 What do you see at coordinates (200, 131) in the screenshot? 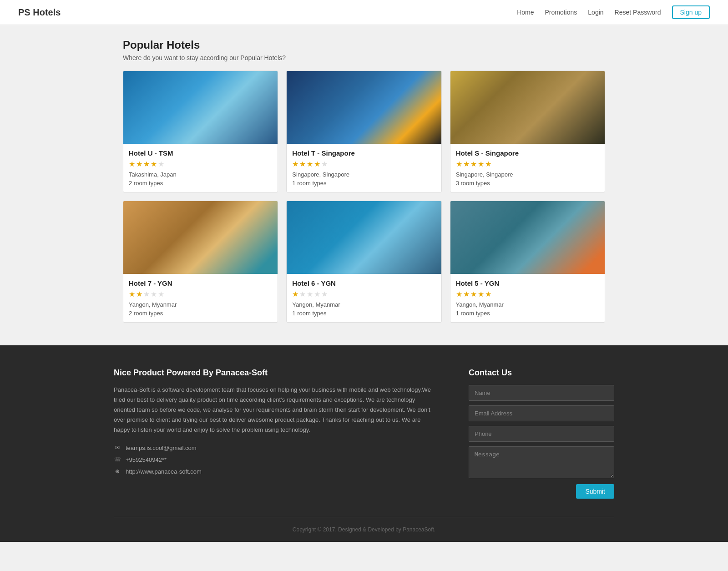
I see `hotel-card: Hotel U - TSM ★★★★★ Takashima, Japan 2 r…` at bounding box center [200, 131].